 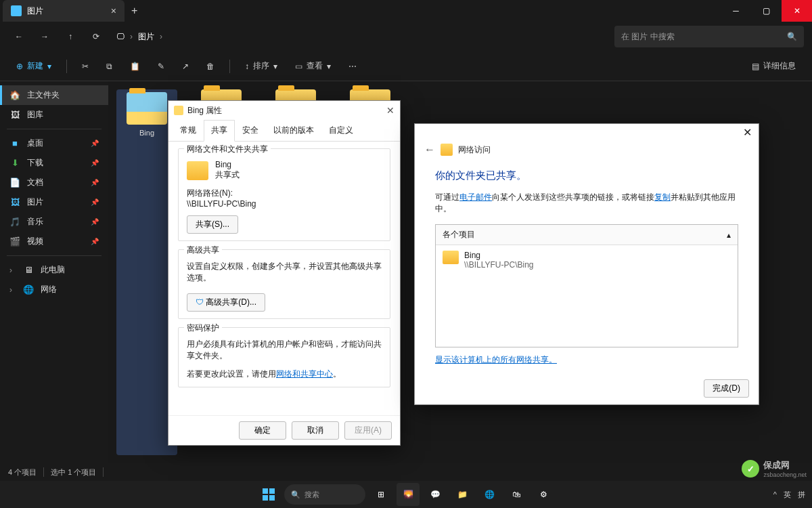 I want to click on new-tab-button: +, so click(x=134, y=11).